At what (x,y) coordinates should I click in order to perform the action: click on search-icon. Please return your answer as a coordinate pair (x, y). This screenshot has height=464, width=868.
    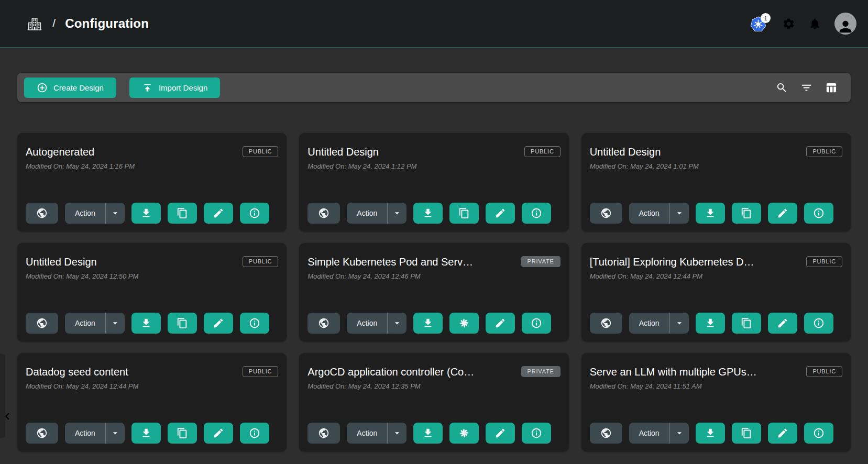
    Looking at the image, I should click on (782, 88).